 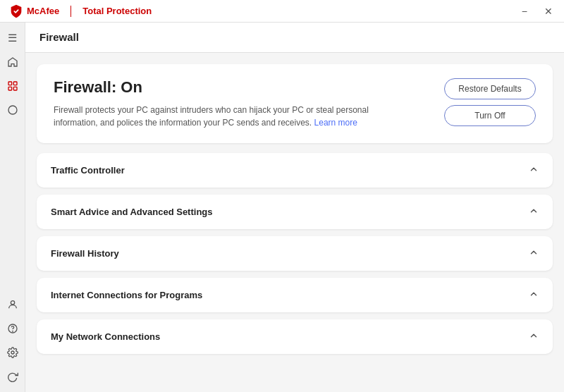 I want to click on accordion-header-4: My Network Connections, so click(x=295, y=337).